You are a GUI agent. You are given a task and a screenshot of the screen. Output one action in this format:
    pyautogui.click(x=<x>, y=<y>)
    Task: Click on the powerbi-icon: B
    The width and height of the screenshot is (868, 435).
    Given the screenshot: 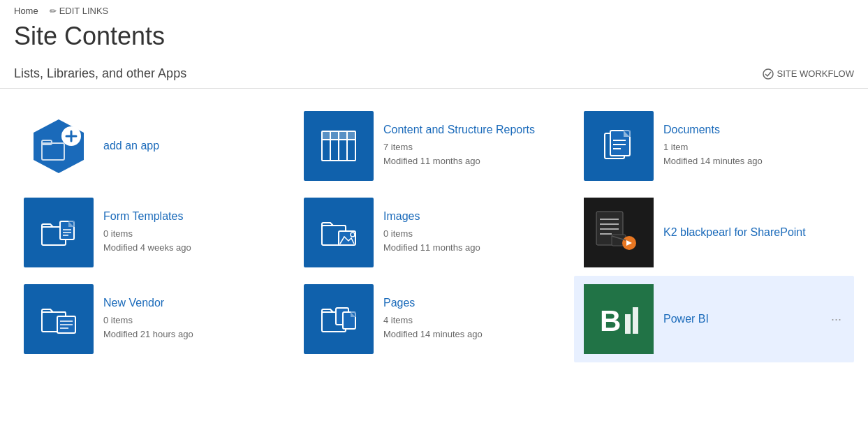 What is the action you would take?
    pyautogui.click(x=619, y=319)
    